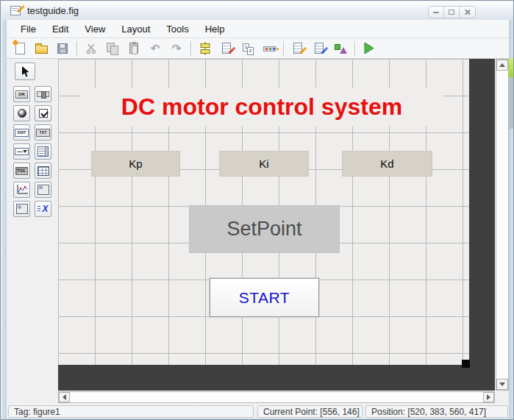 The height and width of the screenshot is (420, 514). Describe the element at coordinates (28, 29) in the screenshot. I see `menu-file: File` at that location.